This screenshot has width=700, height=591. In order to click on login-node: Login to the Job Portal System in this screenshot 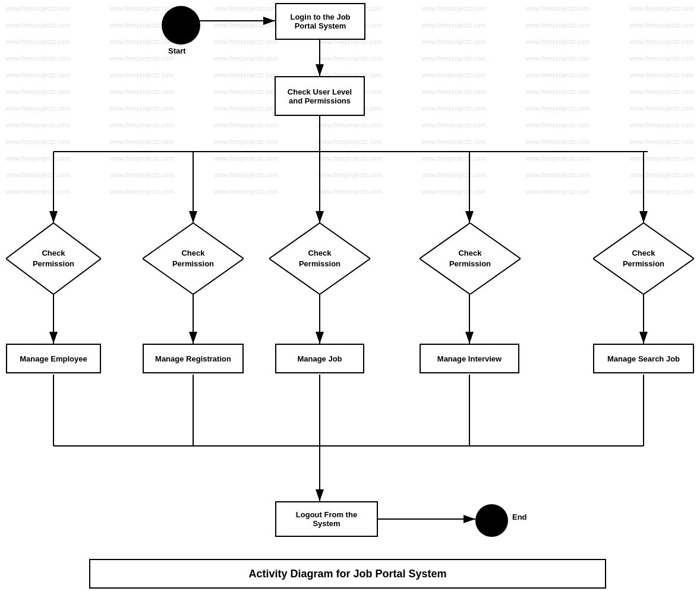, I will do `click(320, 21)`.